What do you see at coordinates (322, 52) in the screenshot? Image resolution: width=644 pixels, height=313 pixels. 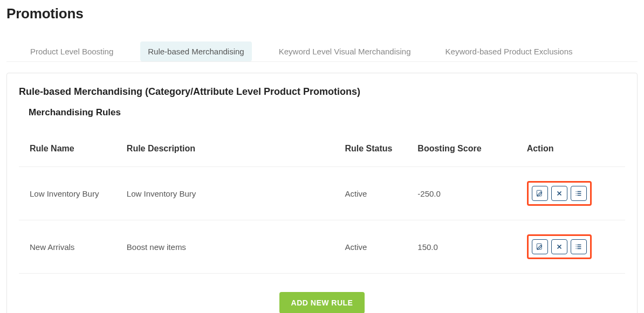 I see `tabs-bar: Product Level Boosting Rule-based Mercha…` at bounding box center [322, 52].